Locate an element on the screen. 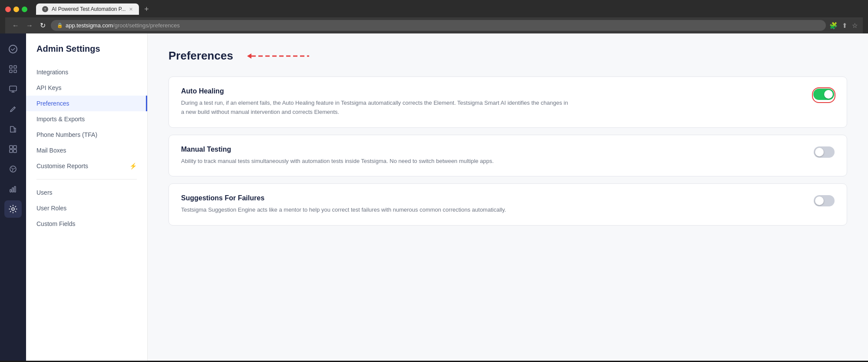 The image size is (868, 362). sidebar-item-integrations: Integrations is located at coordinates (87, 72).